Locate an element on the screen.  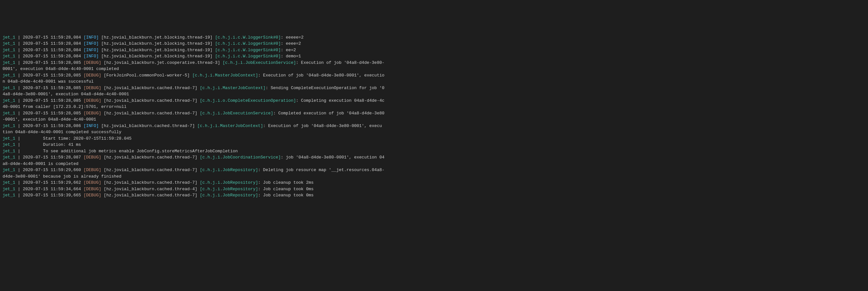
message: : eeee=2 is located at coordinates (291, 44).